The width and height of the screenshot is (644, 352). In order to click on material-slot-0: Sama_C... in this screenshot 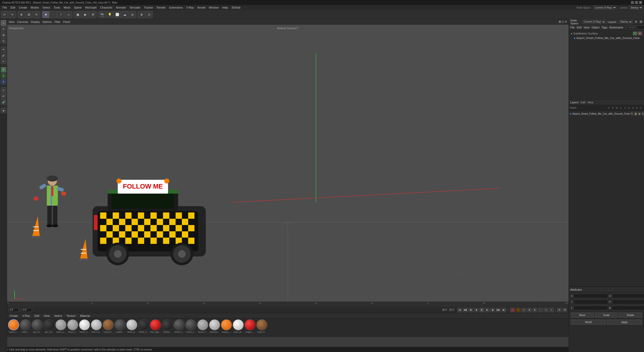, I will do `click(14, 328)`.